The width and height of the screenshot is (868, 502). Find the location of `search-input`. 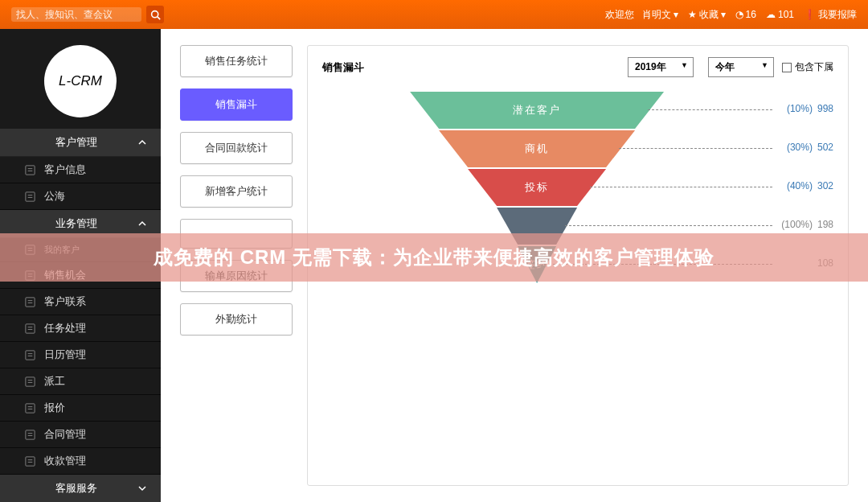

search-input is located at coordinates (76, 14).